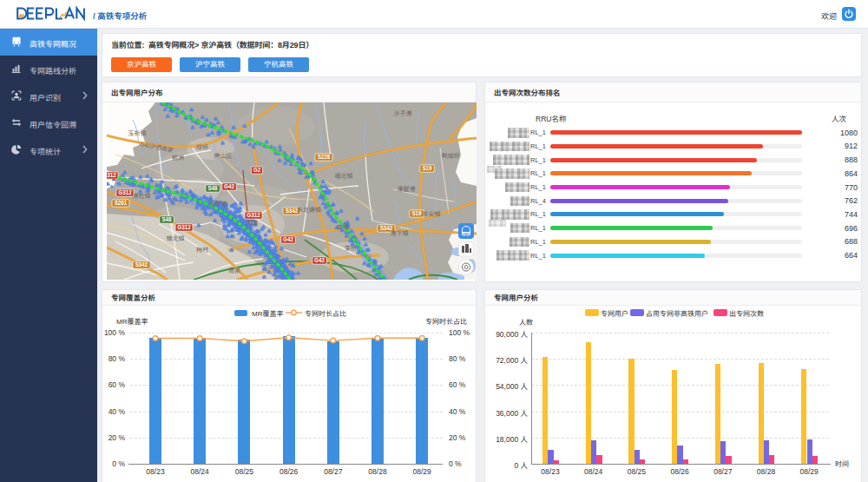 The height and width of the screenshot is (482, 868). What do you see at coordinates (252, 222) in the screenshot?
I see `svg-text: 刘潭` at bounding box center [252, 222].